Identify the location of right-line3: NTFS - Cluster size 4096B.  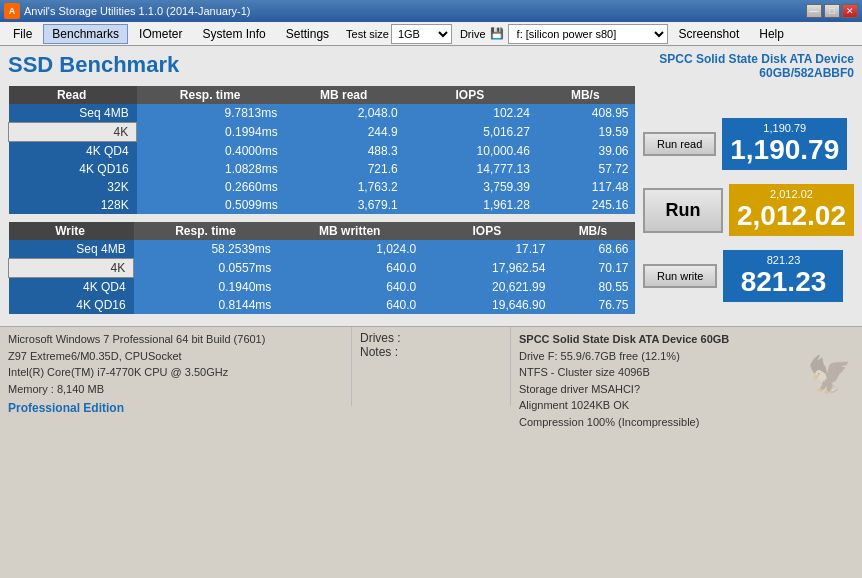
(686, 372).